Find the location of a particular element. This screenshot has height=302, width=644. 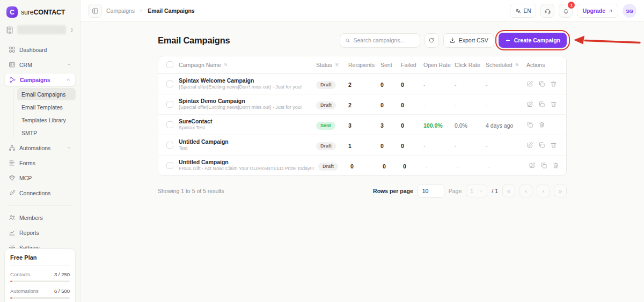

campaign-name: Spintax Demo Campaign is located at coordinates (247, 101).